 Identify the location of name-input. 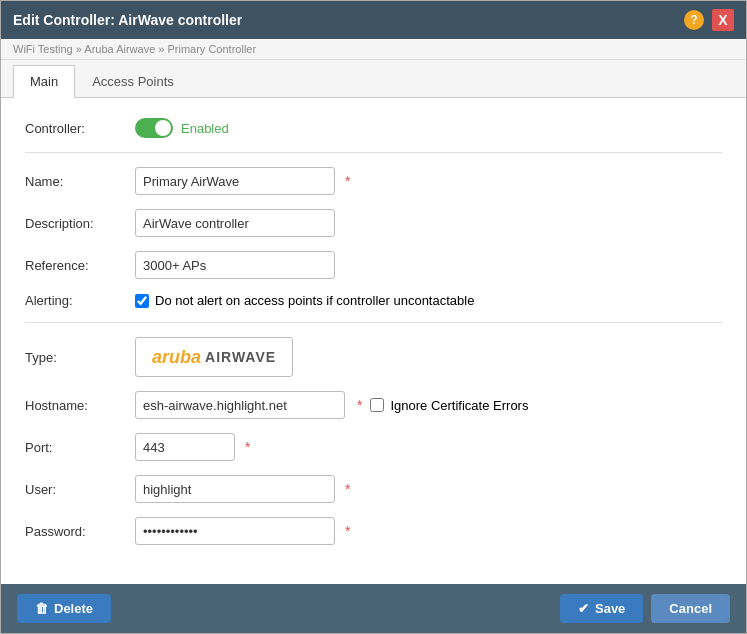
(235, 181).